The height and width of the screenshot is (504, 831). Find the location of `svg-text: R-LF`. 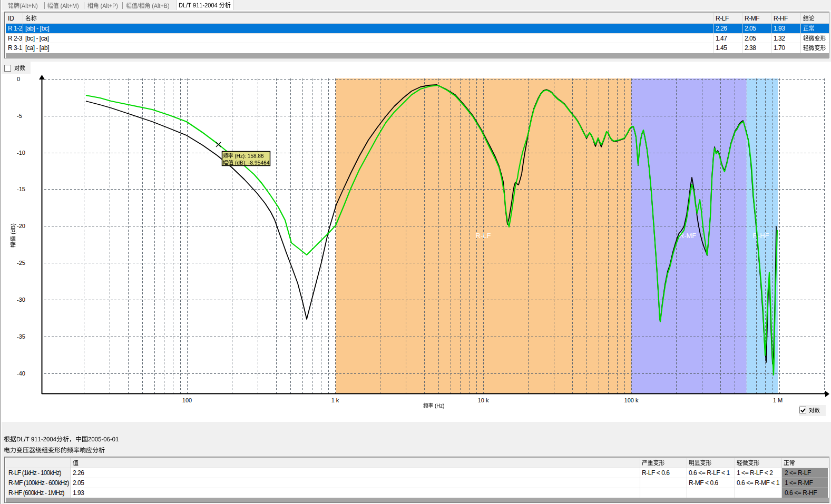

svg-text: R-LF is located at coordinates (484, 236).